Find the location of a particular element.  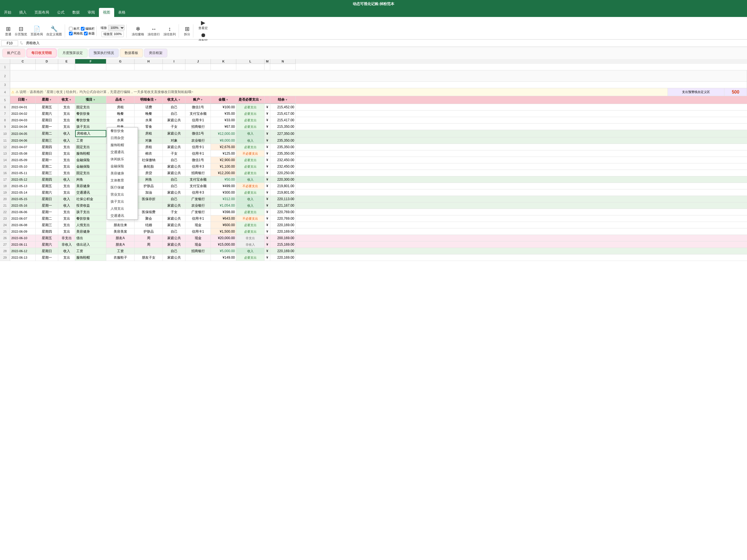

cell-amount: ¥8,000.00 is located at coordinates (224, 141).